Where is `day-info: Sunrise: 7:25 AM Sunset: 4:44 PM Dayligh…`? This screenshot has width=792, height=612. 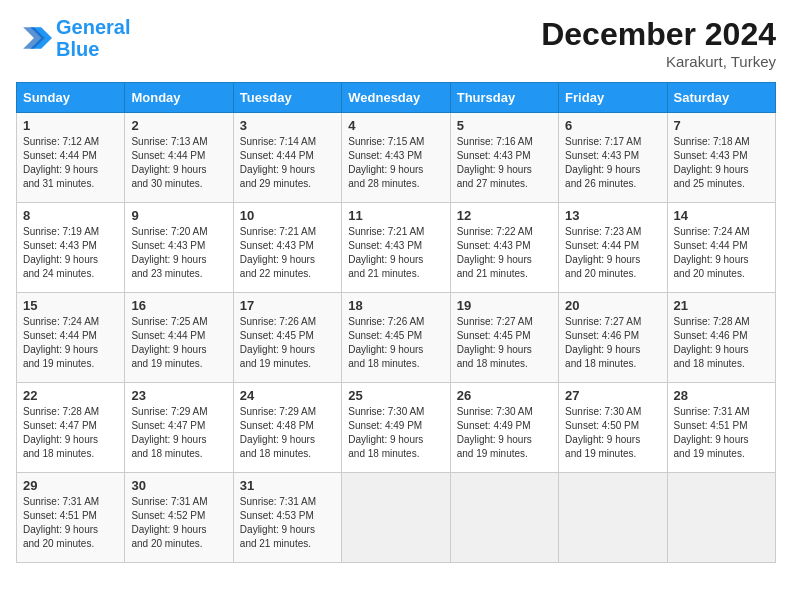
day-info: Sunrise: 7:25 AM Sunset: 4:44 PM Dayligh… is located at coordinates (178, 343).